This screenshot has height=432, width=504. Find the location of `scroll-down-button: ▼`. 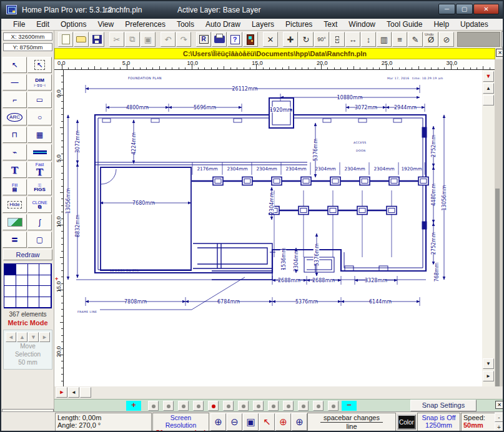

scroll-down-button: ▼ is located at coordinates (488, 363).